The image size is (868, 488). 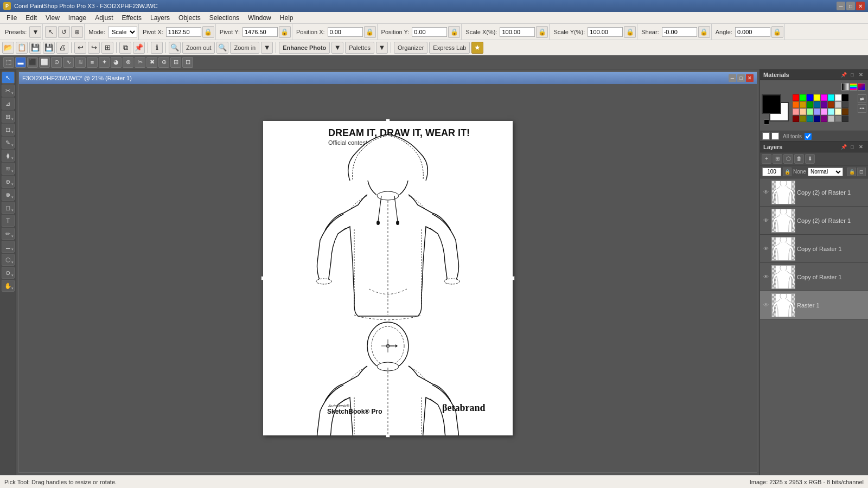 I want to click on null-color-btn2, so click(x=775, y=136).